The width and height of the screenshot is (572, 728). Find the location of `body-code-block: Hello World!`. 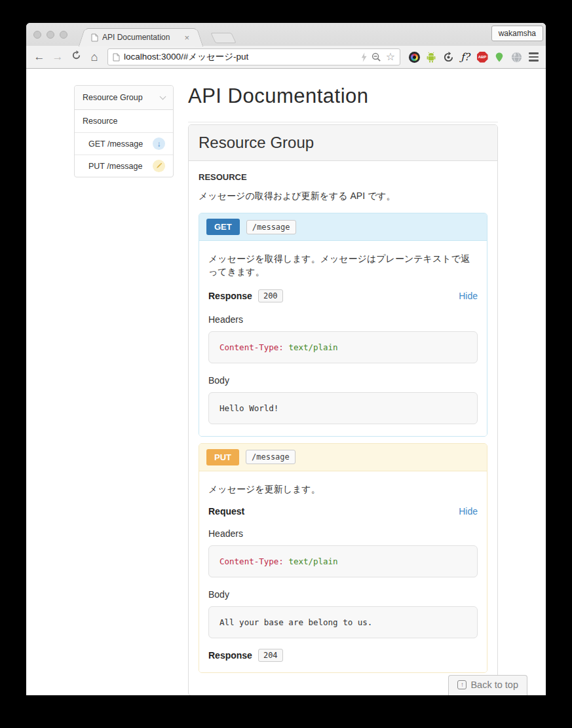

body-code-block: Hello World! is located at coordinates (343, 409).